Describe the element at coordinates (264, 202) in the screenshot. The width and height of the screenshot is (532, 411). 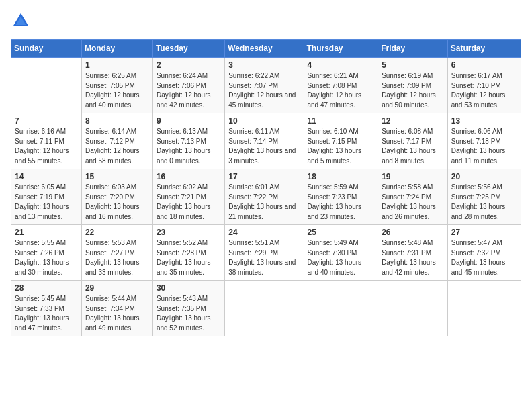
I see `day-info: Sunrise: 6:01 AMSunset: 7:22 PMDaylight:…` at that location.